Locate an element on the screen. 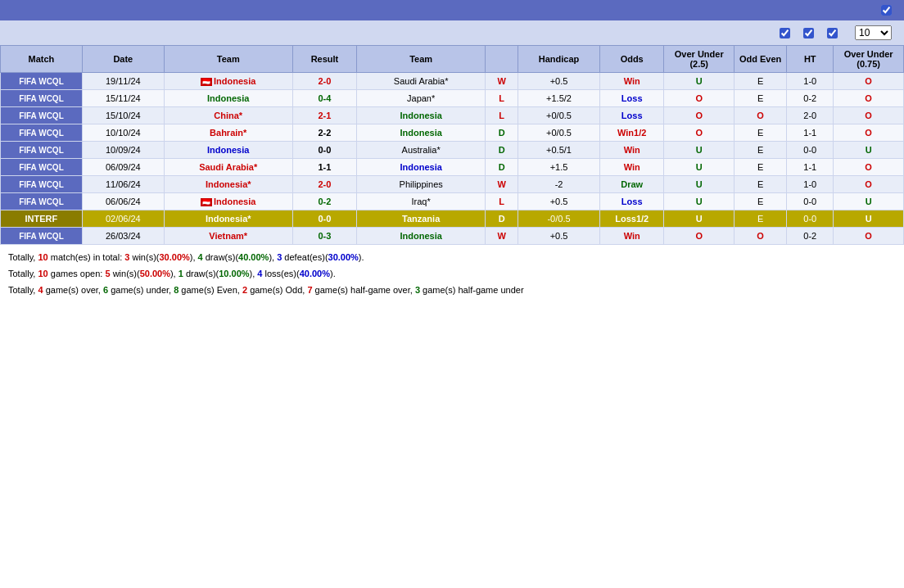 The width and height of the screenshot is (904, 588). display-notes-checkbox is located at coordinates (886, 10).